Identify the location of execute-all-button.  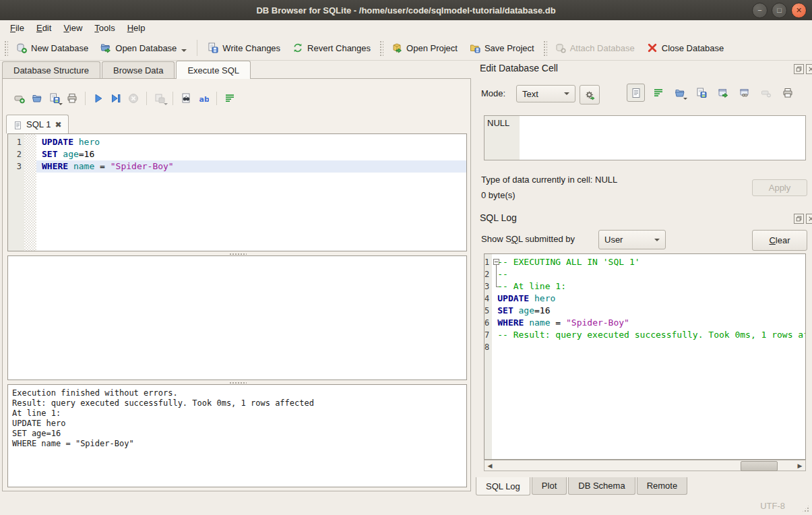
(98, 98).